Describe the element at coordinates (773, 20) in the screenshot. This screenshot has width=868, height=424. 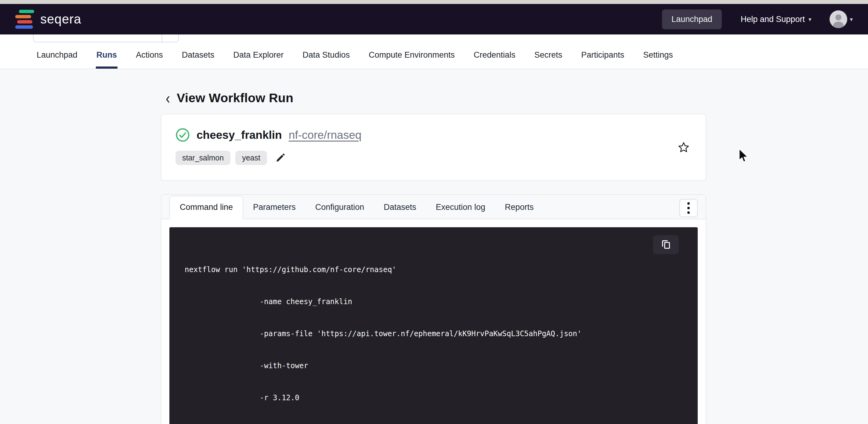
I see `help-and-support-label: Help and Support` at that location.